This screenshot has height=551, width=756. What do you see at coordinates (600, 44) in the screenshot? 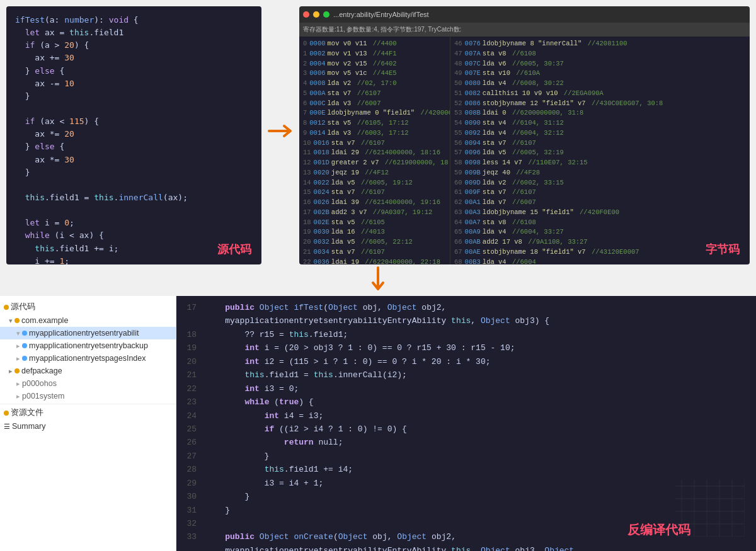
I see `bc-line: 460076ldobjbyname 8 "innerCall" //420811…` at bounding box center [600, 44].